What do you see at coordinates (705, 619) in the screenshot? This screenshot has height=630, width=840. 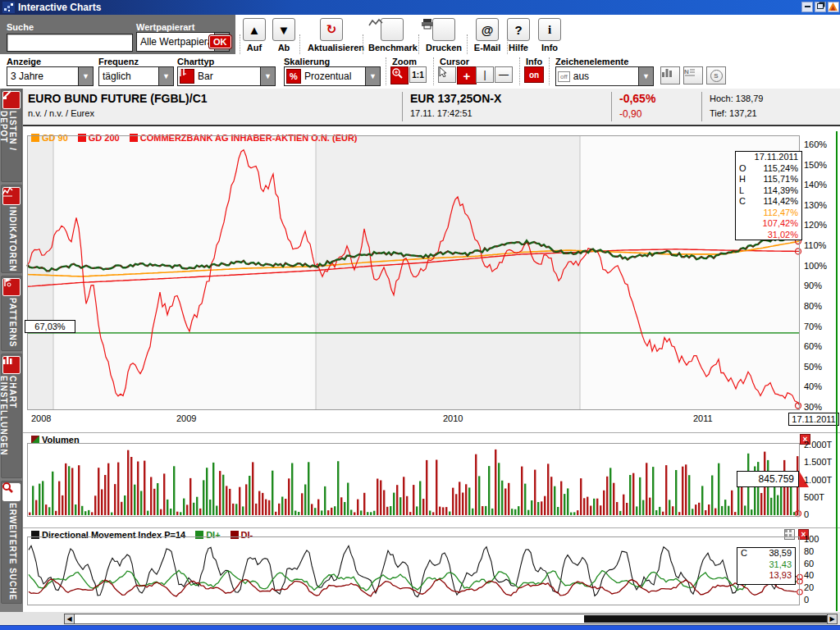 I see `scrollbar-thumb` at bounding box center [705, 619].